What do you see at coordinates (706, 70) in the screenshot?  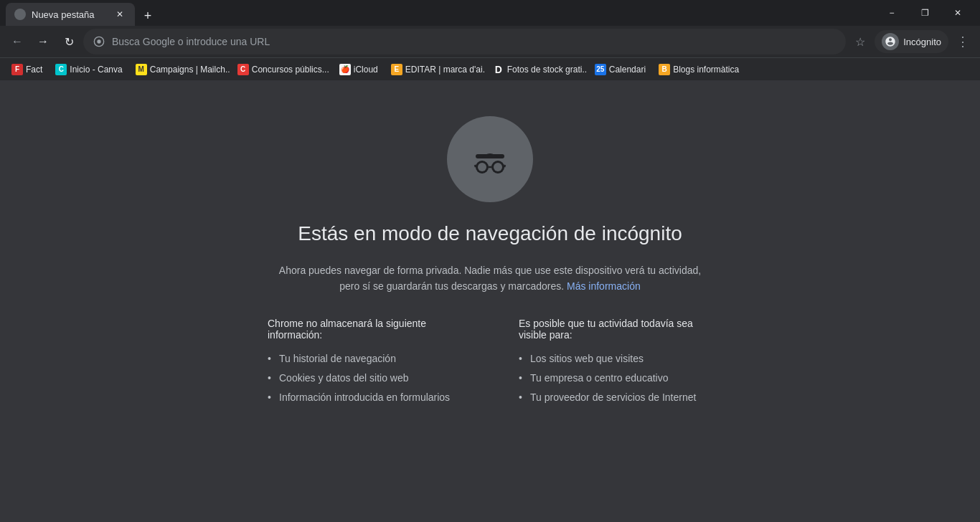 I see `bookmark-label-blogs: Blogs informàtica` at bounding box center [706, 70].